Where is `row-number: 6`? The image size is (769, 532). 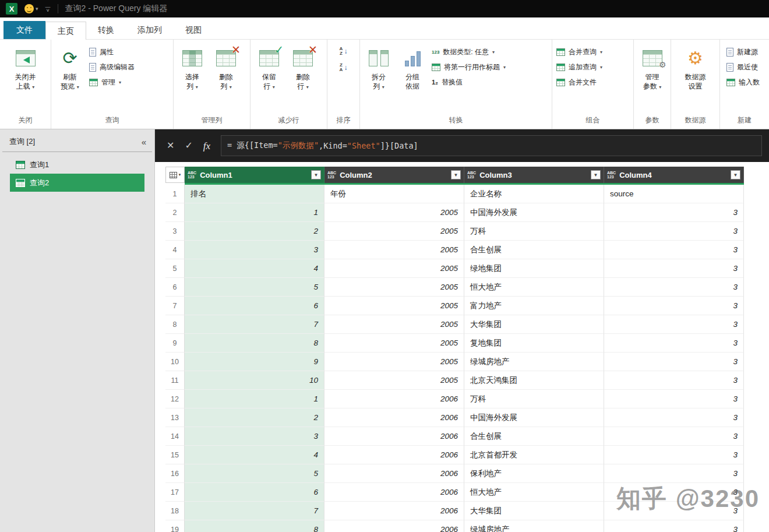 row-number: 6 is located at coordinates (175, 287).